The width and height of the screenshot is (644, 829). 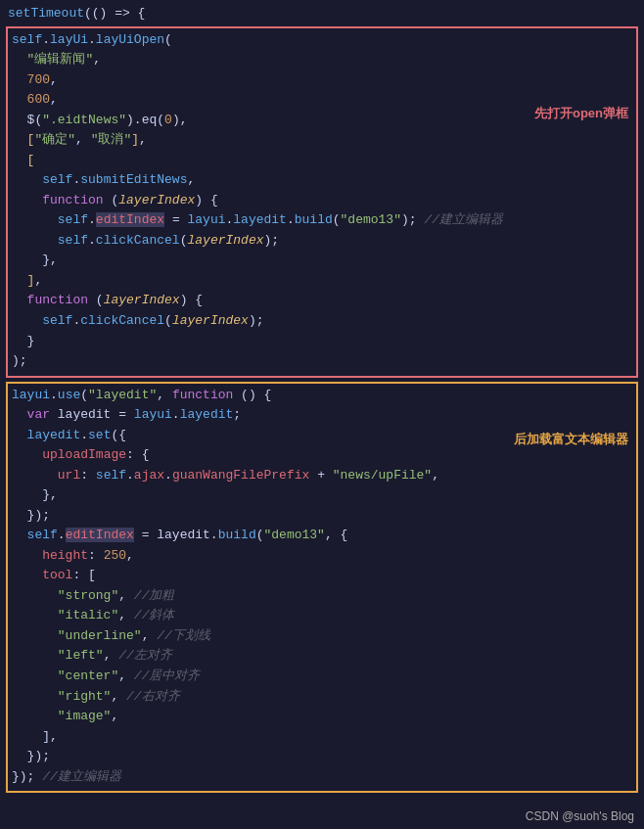 What do you see at coordinates (322, 415) in the screenshot?
I see `code-line: var layedit = layui.layedit;` at bounding box center [322, 415].